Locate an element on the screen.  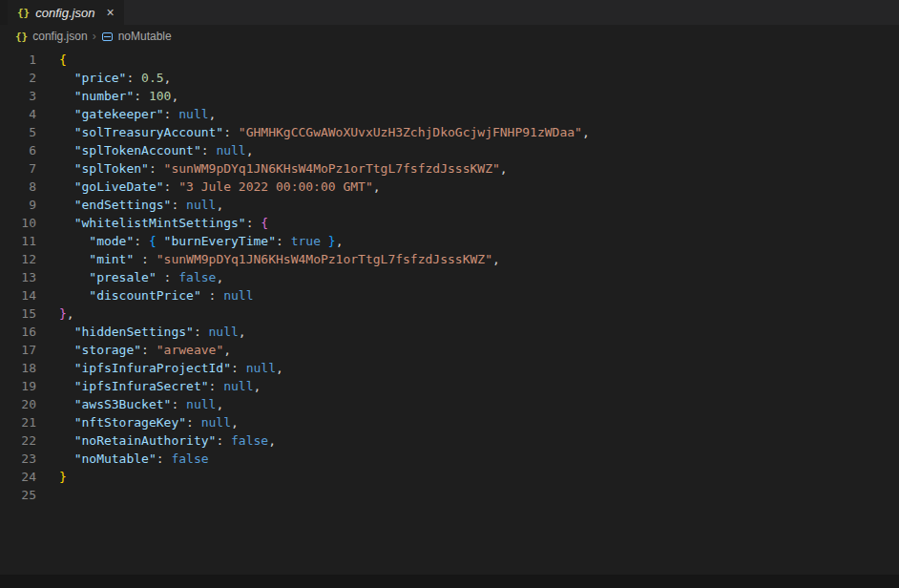
code-text: "nftStorageKey": null, is located at coordinates (137, 422).